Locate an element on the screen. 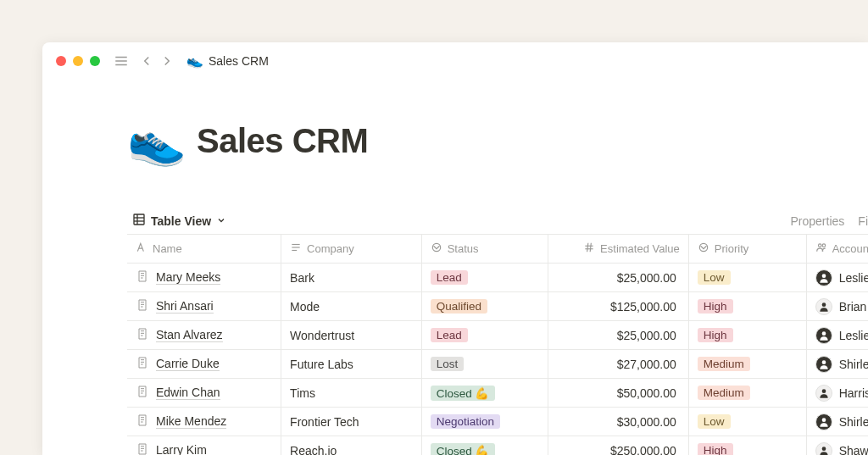  status-cell: Qualified is located at coordinates (485, 307).